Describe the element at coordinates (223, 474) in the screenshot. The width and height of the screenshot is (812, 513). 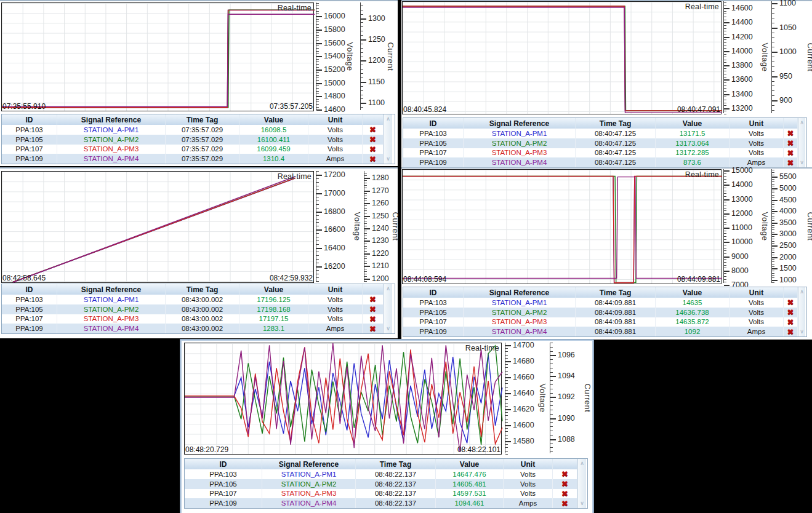
I see `cell-id: PPA:103` at that location.